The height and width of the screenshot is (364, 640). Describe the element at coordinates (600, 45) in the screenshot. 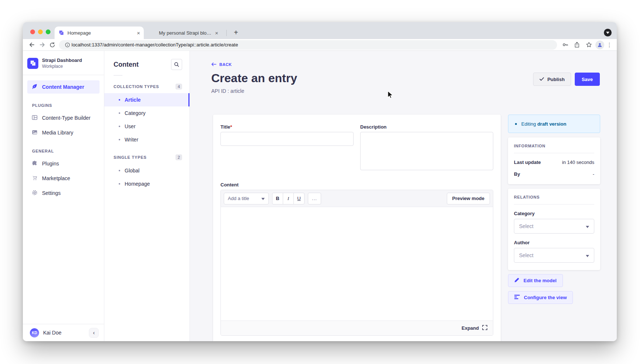

I see `profile-avatar-icon` at that location.